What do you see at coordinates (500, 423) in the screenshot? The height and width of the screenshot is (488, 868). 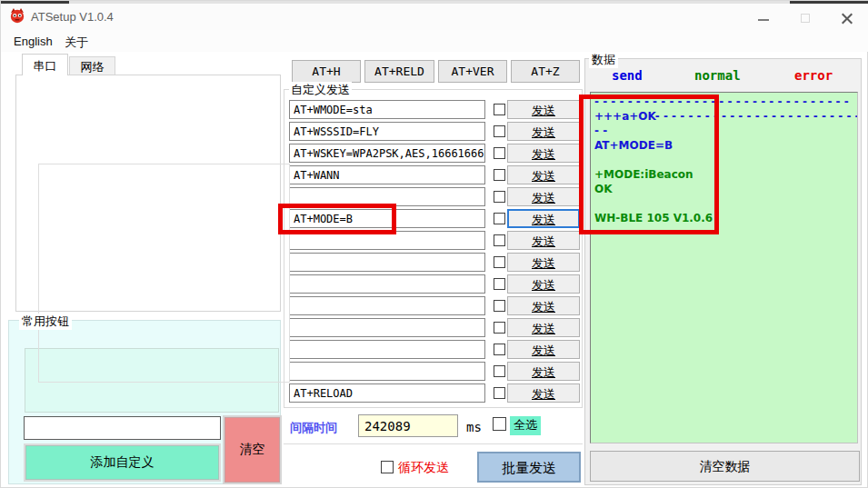 I see `select-all-checkbox` at bounding box center [500, 423].